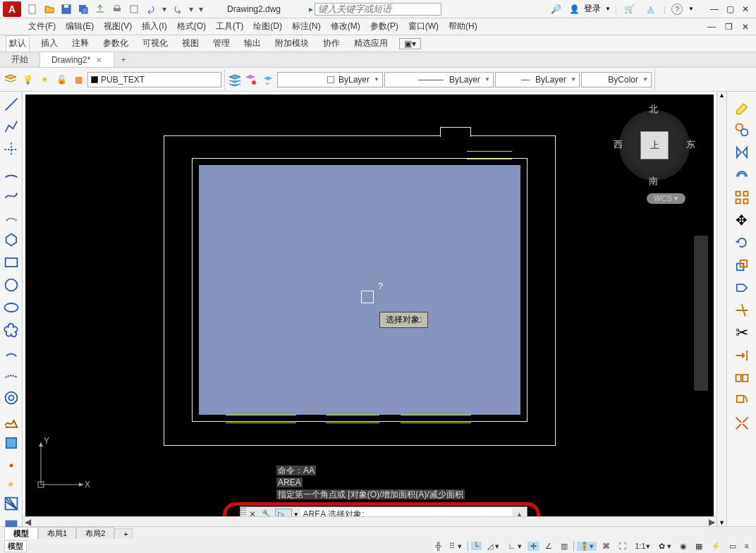 The width and height of the screenshot is (756, 553). Describe the element at coordinates (423, 27) in the screenshot. I see `menu-window: 窗口(W)` at that location.